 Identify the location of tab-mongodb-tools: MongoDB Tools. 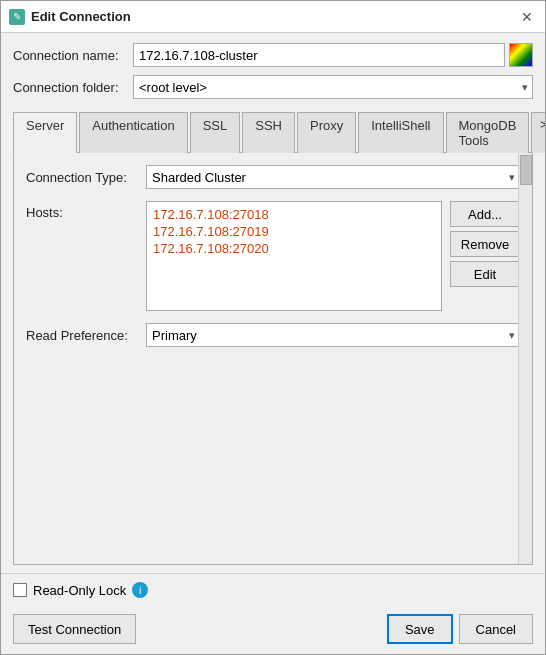
(488, 132).